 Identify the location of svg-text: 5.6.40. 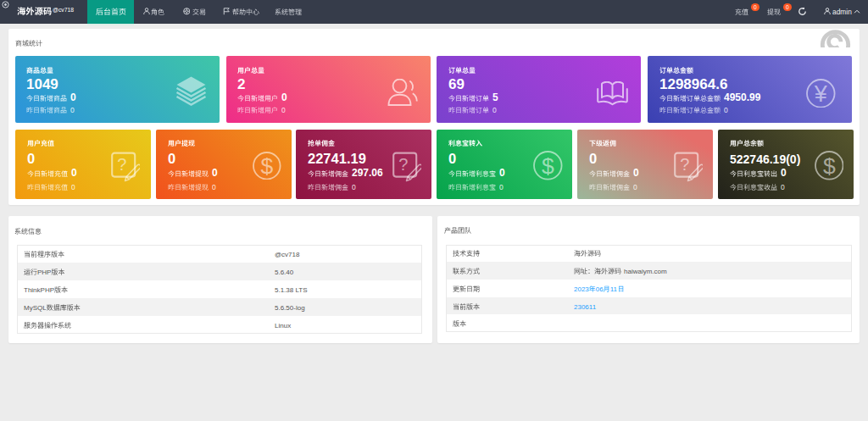
(285, 273).